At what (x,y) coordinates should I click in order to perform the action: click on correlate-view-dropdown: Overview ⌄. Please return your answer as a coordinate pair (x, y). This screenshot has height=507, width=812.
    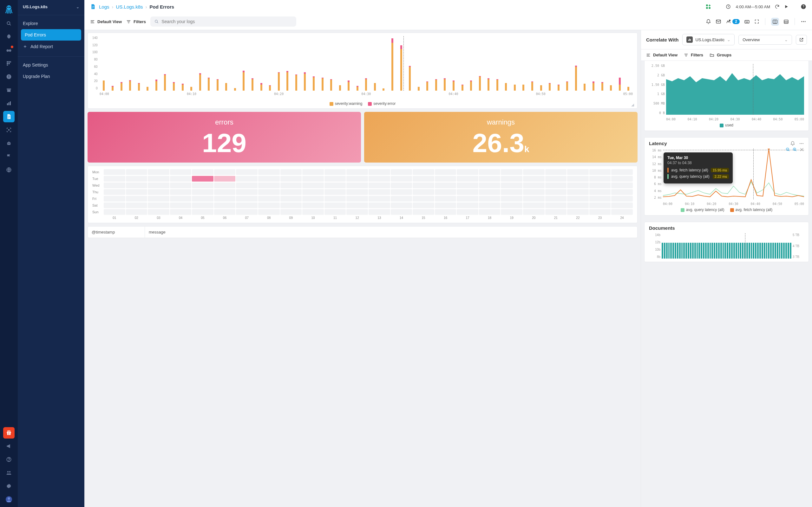
    Looking at the image, I should click on (765, 40).